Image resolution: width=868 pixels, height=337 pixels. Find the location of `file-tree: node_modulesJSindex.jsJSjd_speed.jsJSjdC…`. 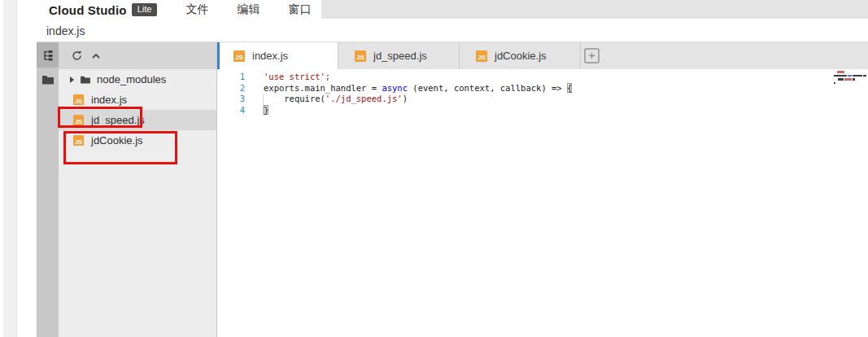

file-tree: node_modulesJSindex.jsJSjd_speed.jsJSjdC… is located at coordinates (137, 204).